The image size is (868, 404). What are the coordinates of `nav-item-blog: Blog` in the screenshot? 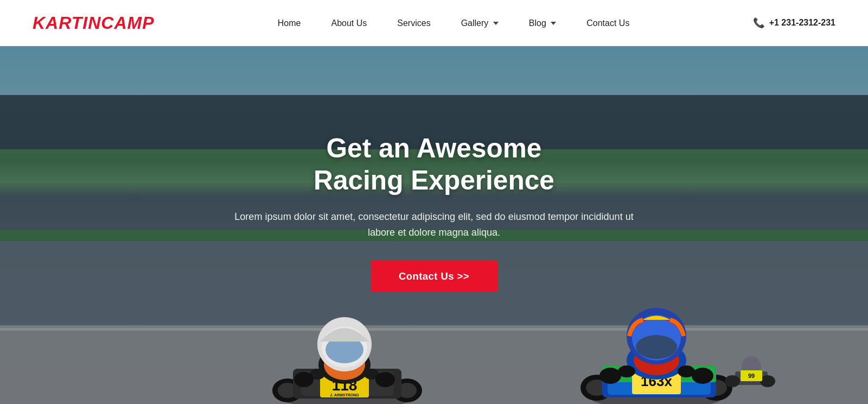 It's located at (542, 23).